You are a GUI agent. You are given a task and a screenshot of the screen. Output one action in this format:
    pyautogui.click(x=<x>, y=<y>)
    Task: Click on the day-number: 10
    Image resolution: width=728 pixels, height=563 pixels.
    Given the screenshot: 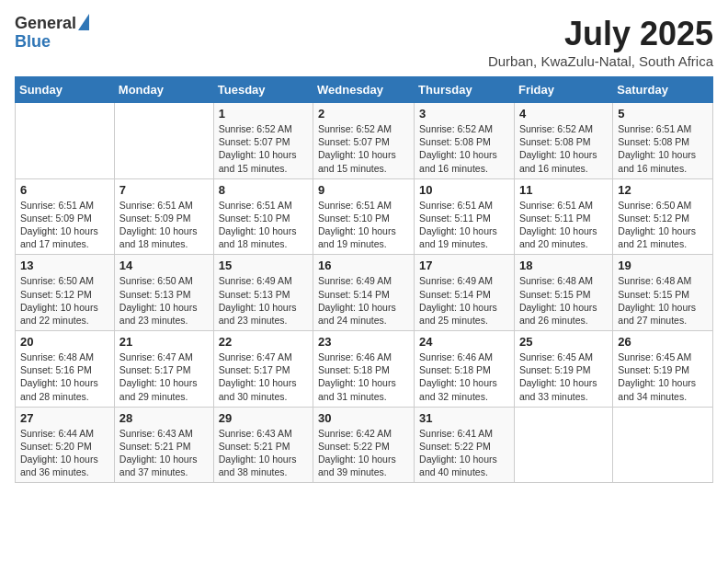 What is the action you would take?
    pyautogui.click(x=464, y=190)
    